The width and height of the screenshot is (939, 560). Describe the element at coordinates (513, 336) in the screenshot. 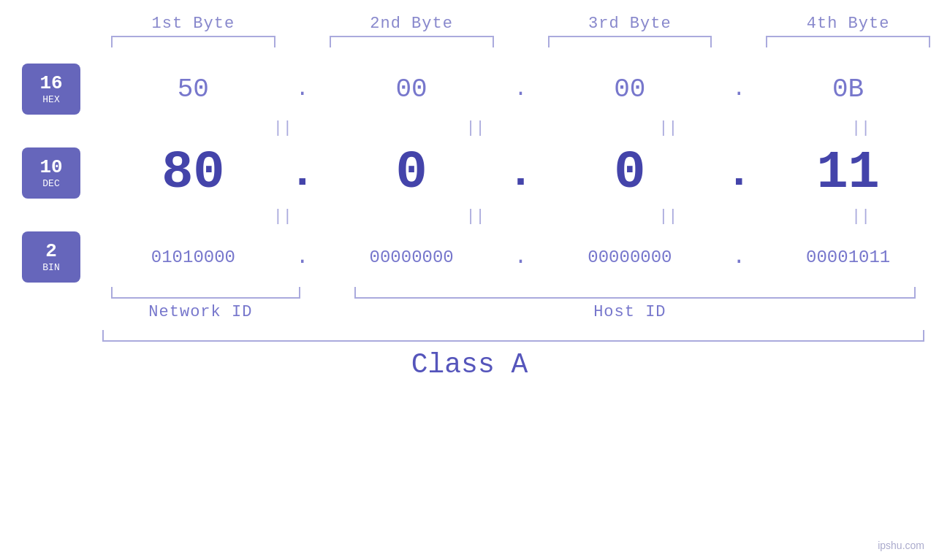

I see `full-bracket` at that location.